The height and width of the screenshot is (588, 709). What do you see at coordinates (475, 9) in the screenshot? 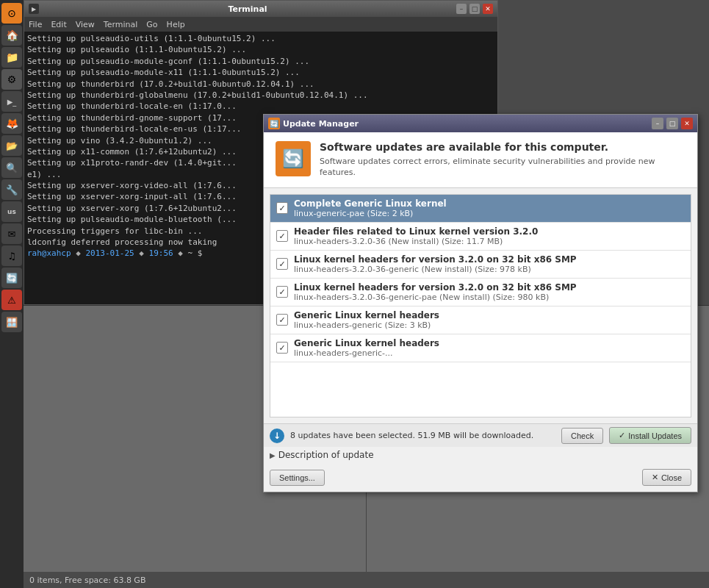
I see `terminal-maximize-button: □` at bounding box center [475, 9].